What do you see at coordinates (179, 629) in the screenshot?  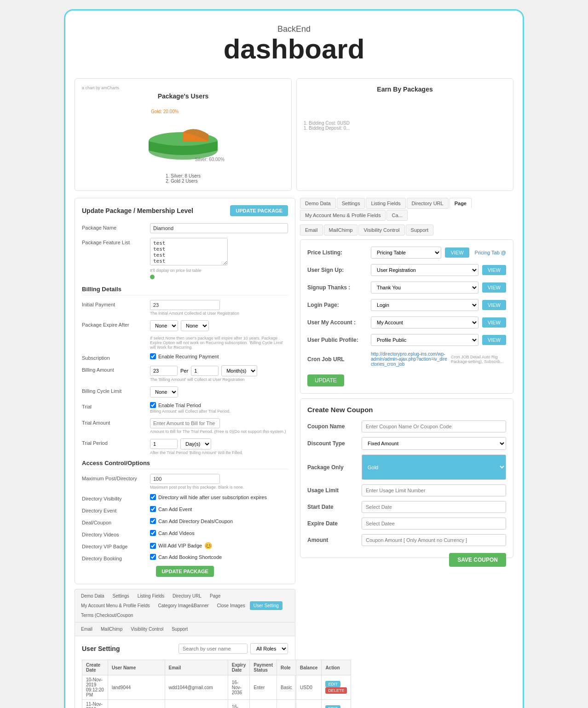 I see `bottom-tab-support: Support` at bounding box center [179, 629].